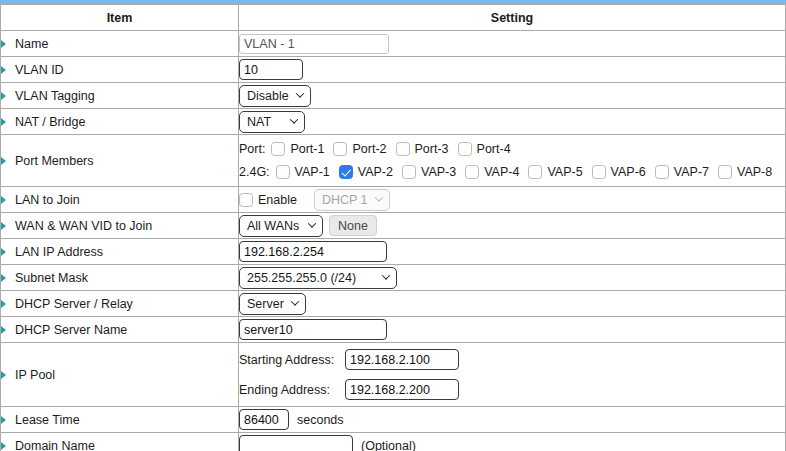 The height and width of the screenshot is (451, 786). Describe the element at coordinates (50, 122) in the screenshot. I see `row-label-nat-bridge: NAT / Bridge` at that location.